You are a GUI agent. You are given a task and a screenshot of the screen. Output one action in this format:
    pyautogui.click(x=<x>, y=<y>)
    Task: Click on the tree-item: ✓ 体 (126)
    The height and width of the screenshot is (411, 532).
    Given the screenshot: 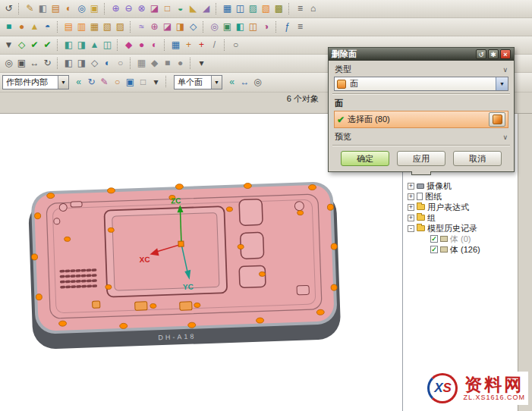 What is the action you would take?
    pyautogui.click(x=460, y=249)
    